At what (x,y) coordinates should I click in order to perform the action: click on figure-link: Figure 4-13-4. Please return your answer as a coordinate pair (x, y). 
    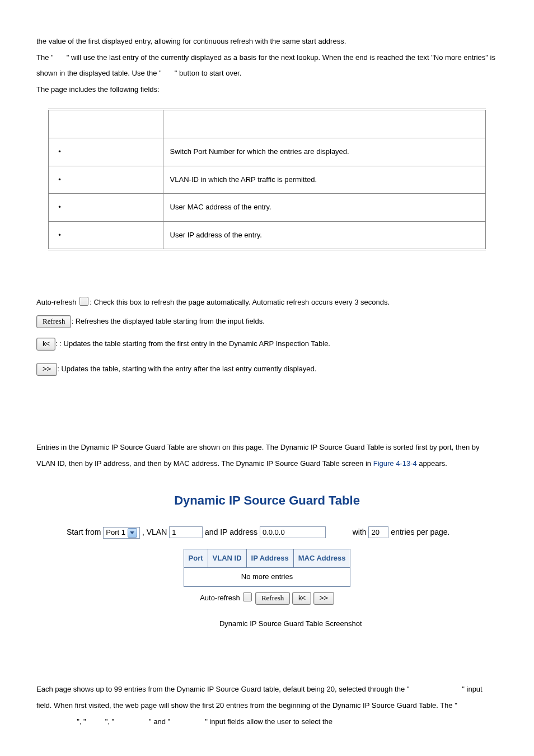
    Looking at the image, I should click on (395, 464).